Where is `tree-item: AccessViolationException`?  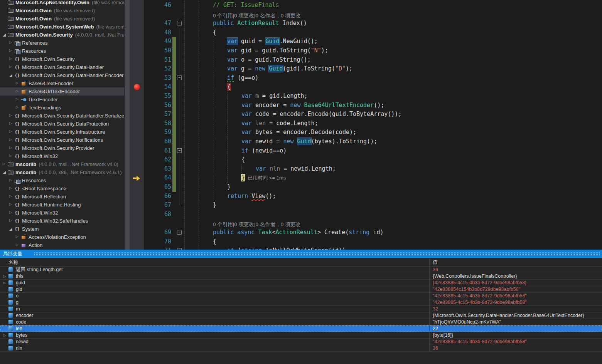
tree-item: AccessViolationException is located at coordinates (62, 237).